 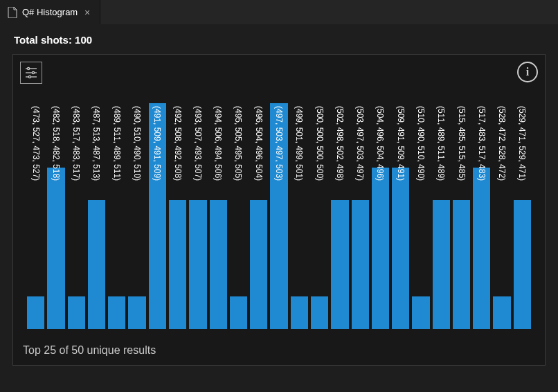 I want to click on bar-label: (493, 507, 493, 507), so click(x=198, y=143).